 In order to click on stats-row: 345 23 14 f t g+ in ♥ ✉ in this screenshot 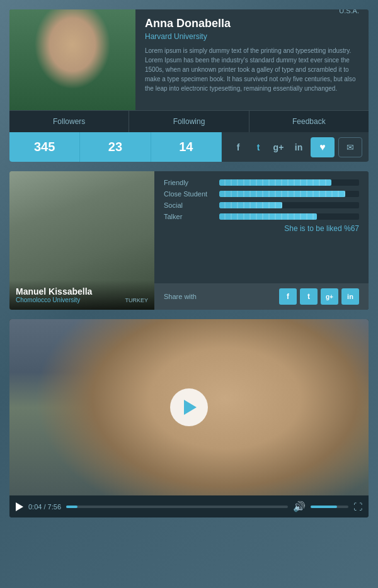, I will do `click(189, 147)`.